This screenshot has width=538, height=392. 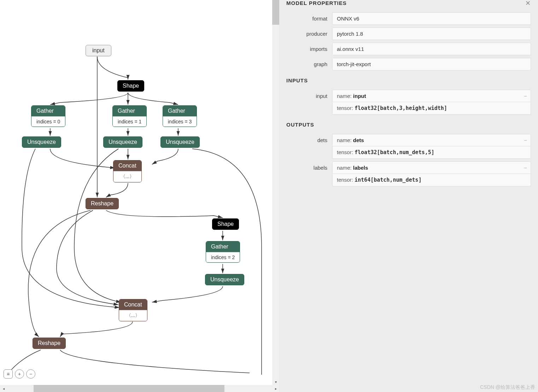 I want to click on node-shape-1: Shape, so click(x=131, y=86).